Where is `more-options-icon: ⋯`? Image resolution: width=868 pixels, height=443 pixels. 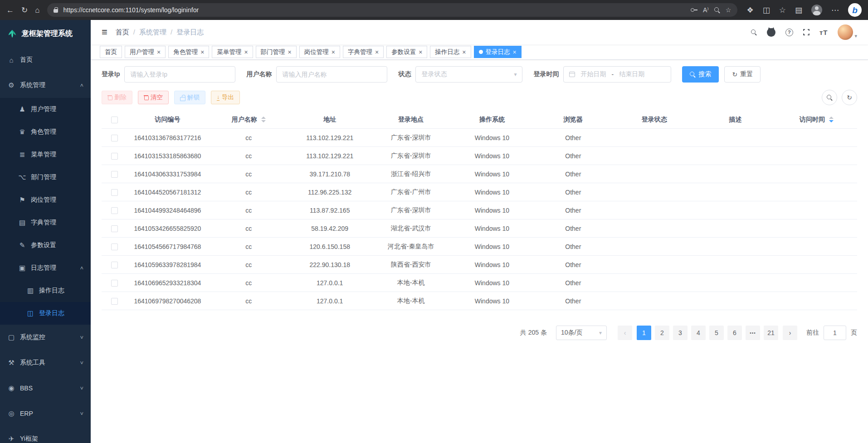 more-options-icon: ⋯ is located at coordinates (835, 10).